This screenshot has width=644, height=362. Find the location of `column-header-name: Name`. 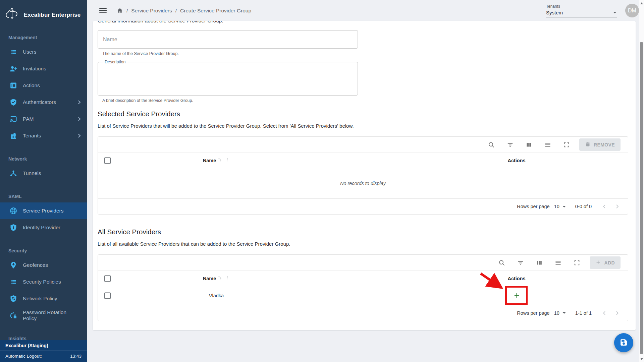

column-header-name: Name is located at coordinates (210, 161).